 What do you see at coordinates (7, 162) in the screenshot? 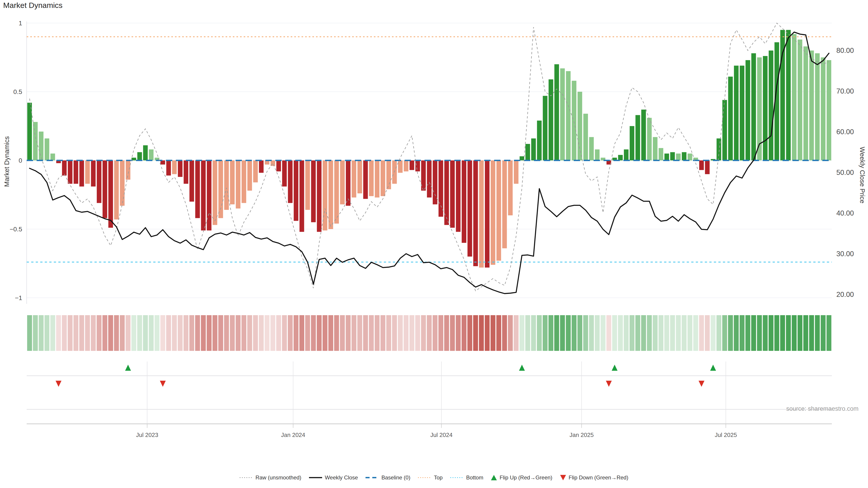
I see `left-axis-title: Market Dynamics` at bounding box center [7, 162].